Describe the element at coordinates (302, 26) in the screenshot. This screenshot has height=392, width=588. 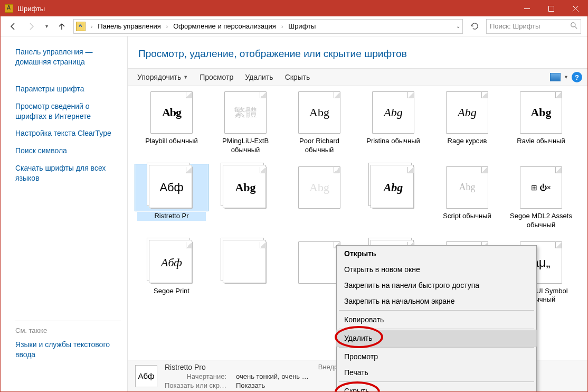
I see `breadcrumb-item: Шрифты` at that location.